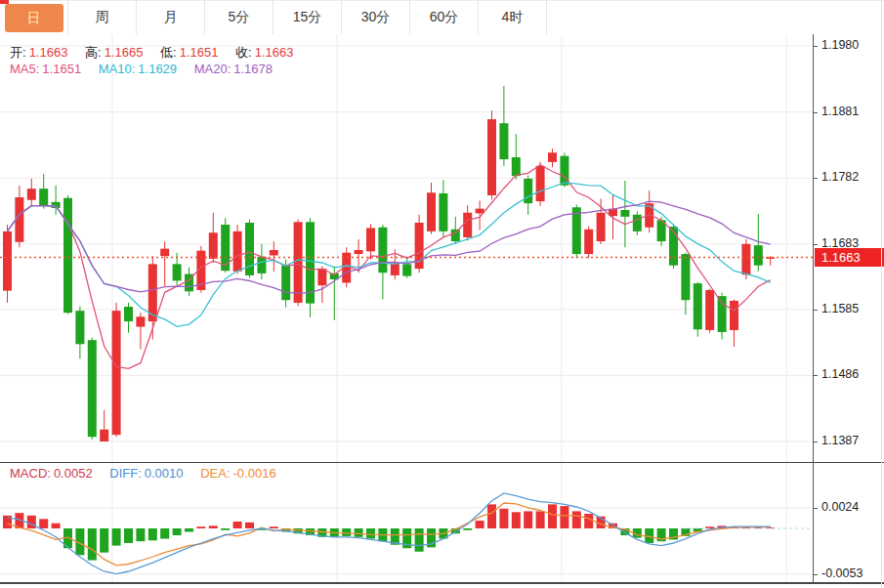 The image size is (884, 588). What do you see at coordinates (308, 18) in the screenshot?
I see `tab-label: 15分` at bounding box center [308, 18].